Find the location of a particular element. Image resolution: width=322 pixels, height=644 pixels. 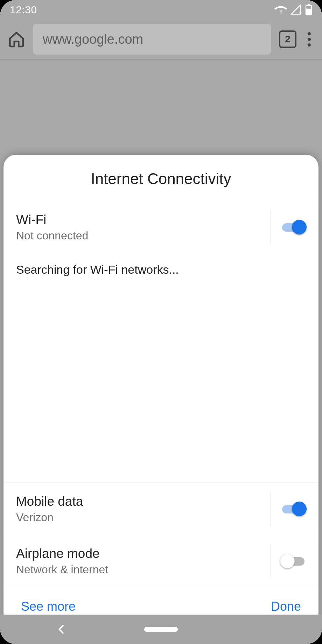

url-text: www.google.com is located at coordinates (93, 39).